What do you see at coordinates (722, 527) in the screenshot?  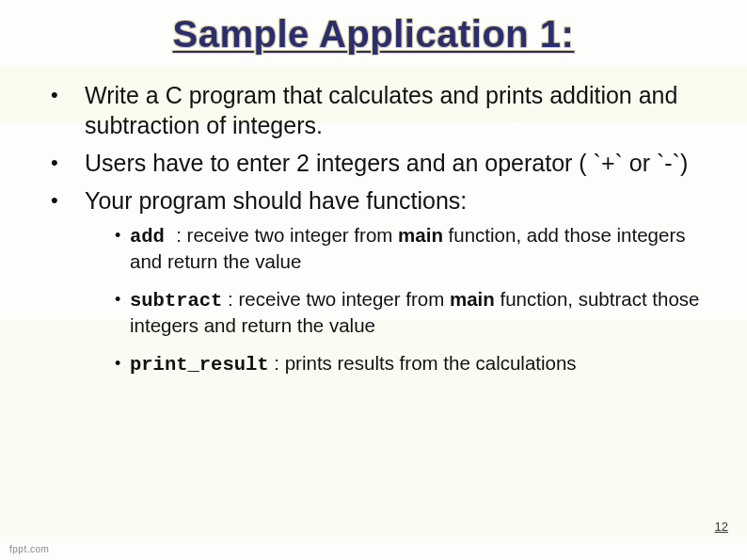 I see `page-number: 12` at bounding box center [722, 527].